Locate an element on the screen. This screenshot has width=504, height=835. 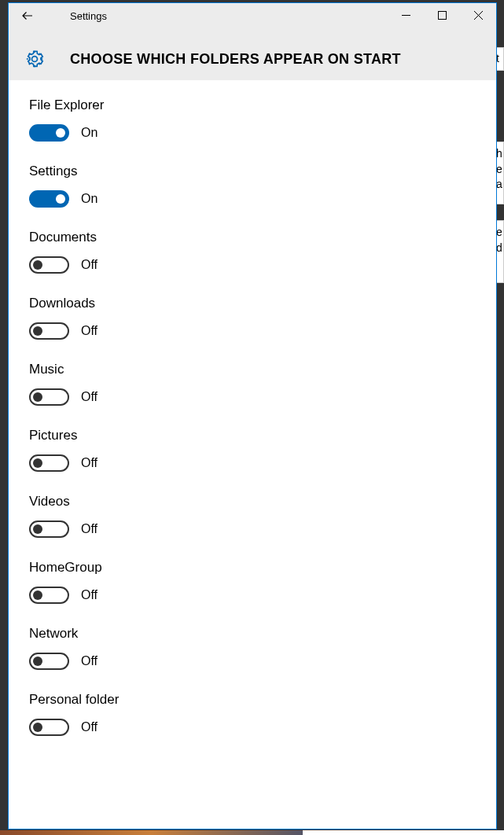
back-arrow-icon is located at coordinates (28, 16).